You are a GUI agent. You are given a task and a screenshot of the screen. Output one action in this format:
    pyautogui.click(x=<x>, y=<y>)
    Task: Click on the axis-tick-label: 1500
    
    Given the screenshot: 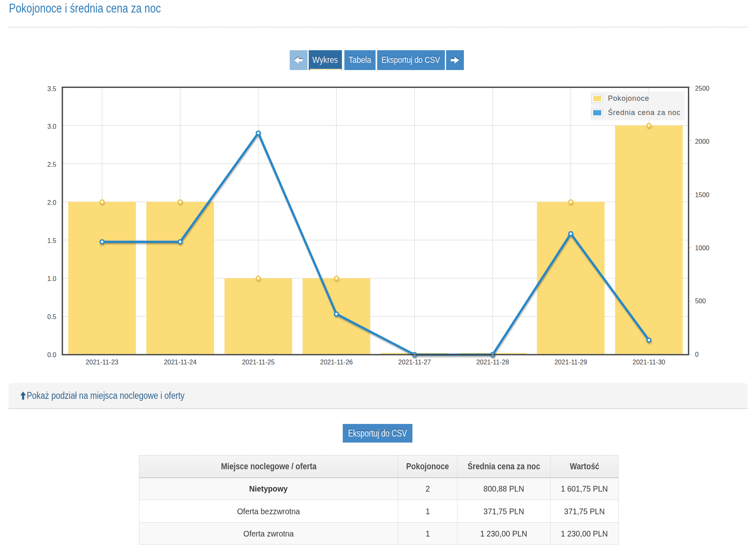 What is the action you would take?
    pyautogui.click(x=702, y=195)
    